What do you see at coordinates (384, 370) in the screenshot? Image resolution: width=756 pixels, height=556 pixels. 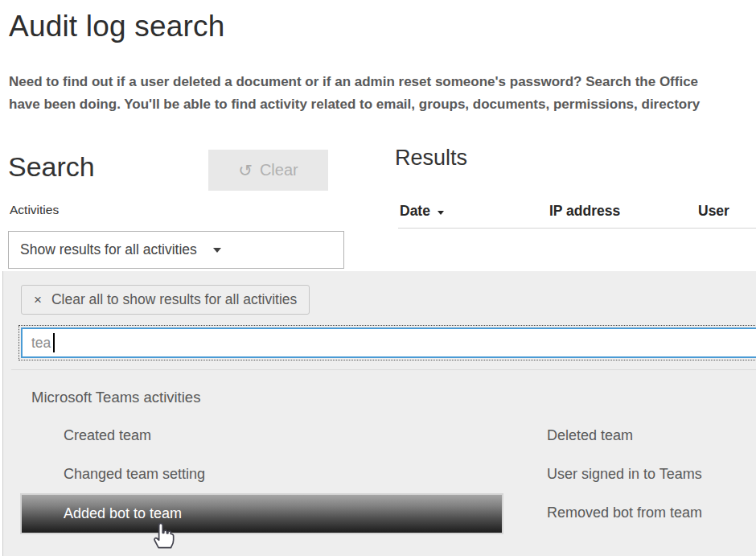 I see `flyout-divider` at bounding box center [384, 370].